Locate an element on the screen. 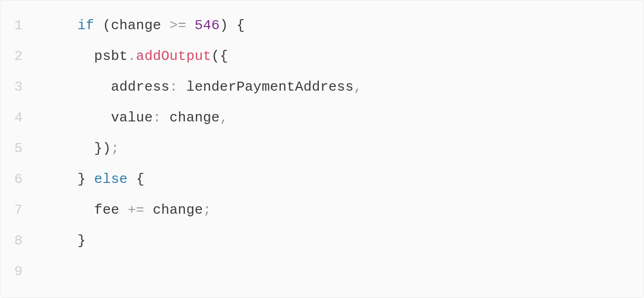 The width and height of the screenshot is (644, 298). code-line: 4 value: change, is located at coordinates (322, 118).